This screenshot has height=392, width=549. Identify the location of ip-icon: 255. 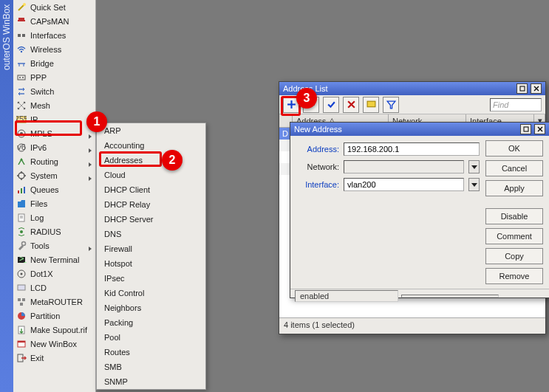
(21, 120).